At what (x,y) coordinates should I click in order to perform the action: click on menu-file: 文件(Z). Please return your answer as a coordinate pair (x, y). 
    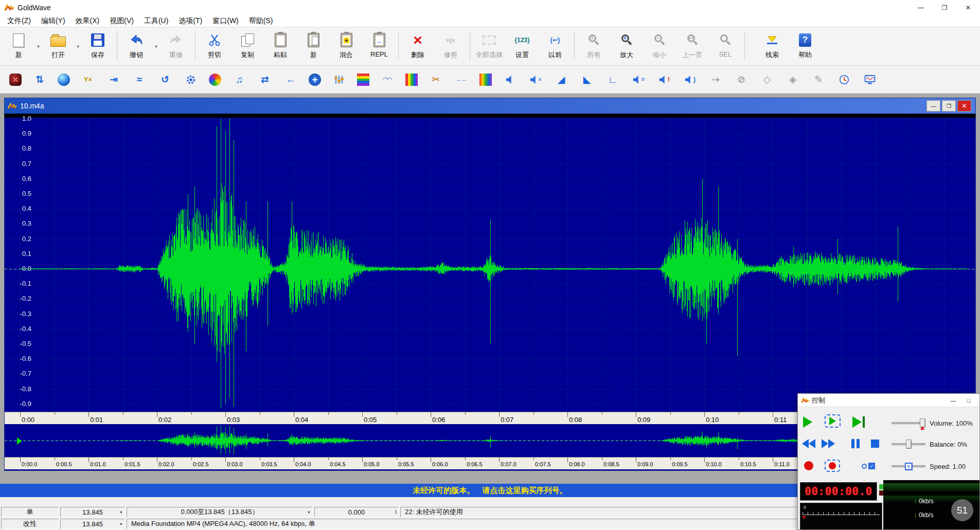
    Looking at the image, I should click on (19, 21).